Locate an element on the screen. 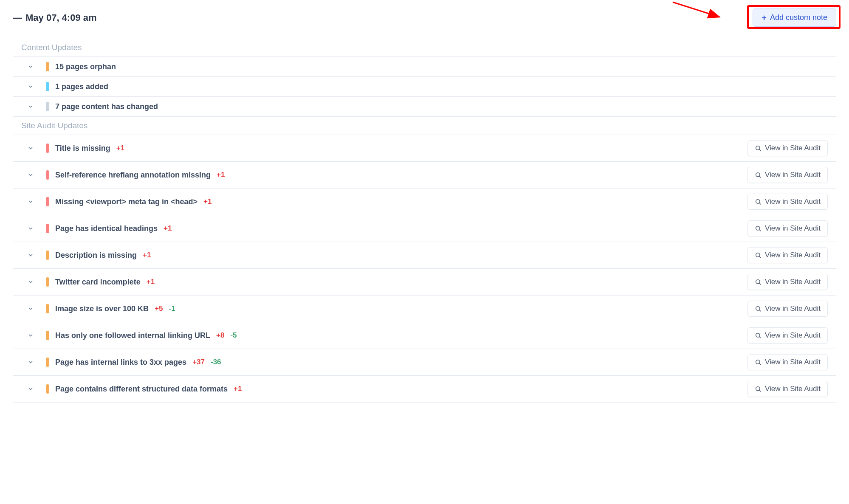  item-label: Page has identical headings is located at coordinates (106, 228).